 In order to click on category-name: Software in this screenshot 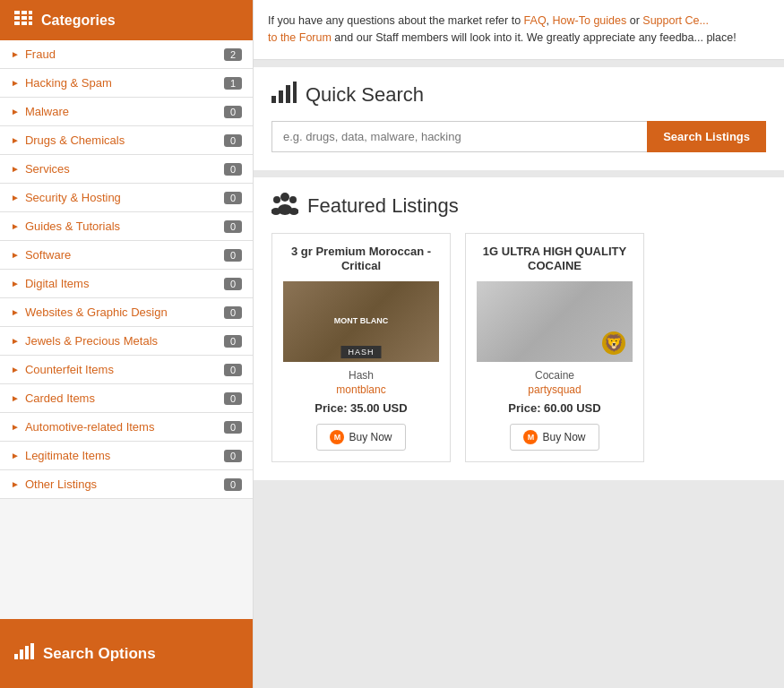, I will do `click(125, 254)`.